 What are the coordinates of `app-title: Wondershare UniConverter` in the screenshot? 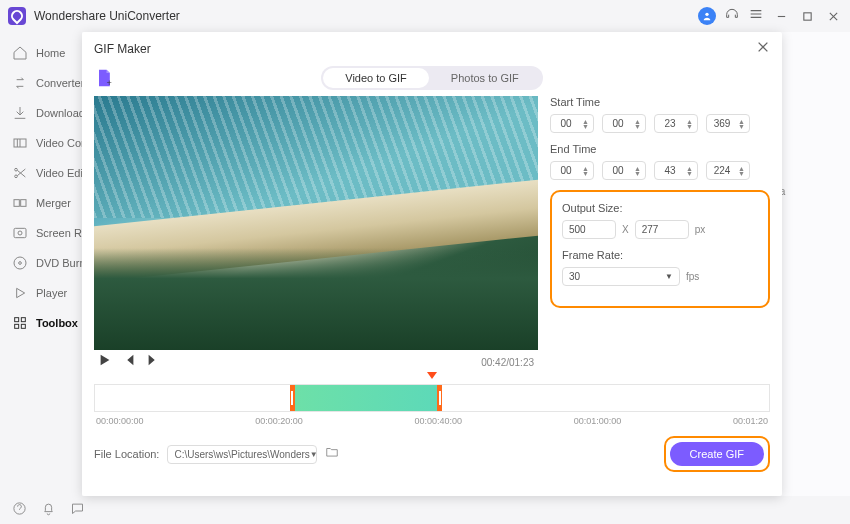 It's located at (366, 16).